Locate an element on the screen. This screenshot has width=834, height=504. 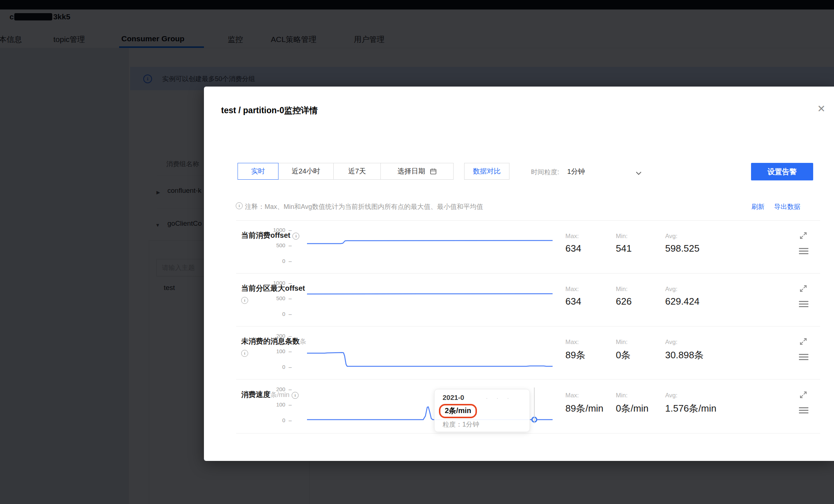
time-range-pick-date-button: 选择日期 is located at coordinates (417, 171).